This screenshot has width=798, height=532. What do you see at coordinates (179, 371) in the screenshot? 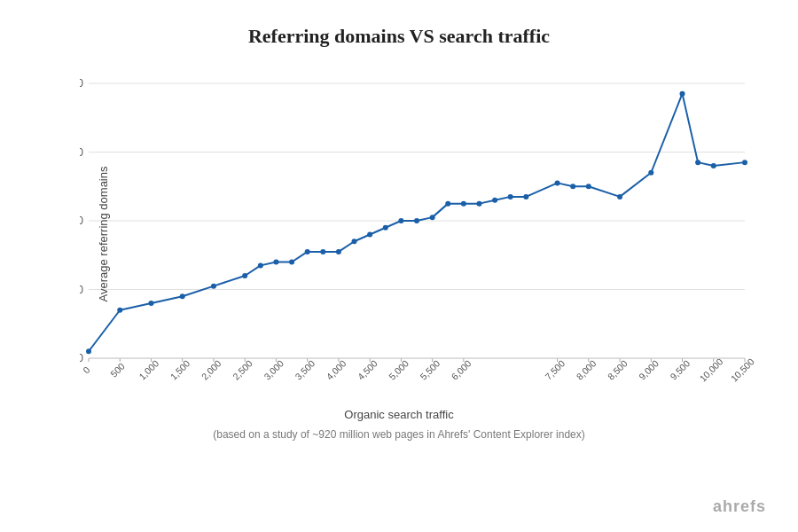
I see `svg-text: 1,500` at bounding box center [179, 371].